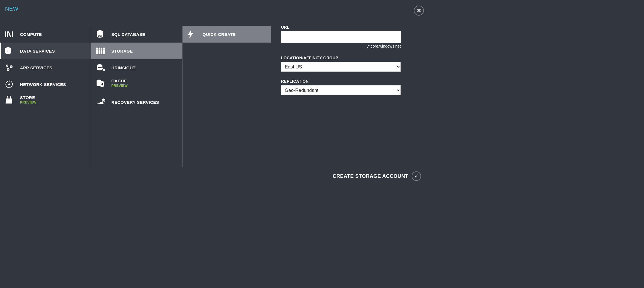  Describe the element at coordinates (227, 34) in the screenshot. I see `nav-item-quick-create: QUICK CREATE` at that location.